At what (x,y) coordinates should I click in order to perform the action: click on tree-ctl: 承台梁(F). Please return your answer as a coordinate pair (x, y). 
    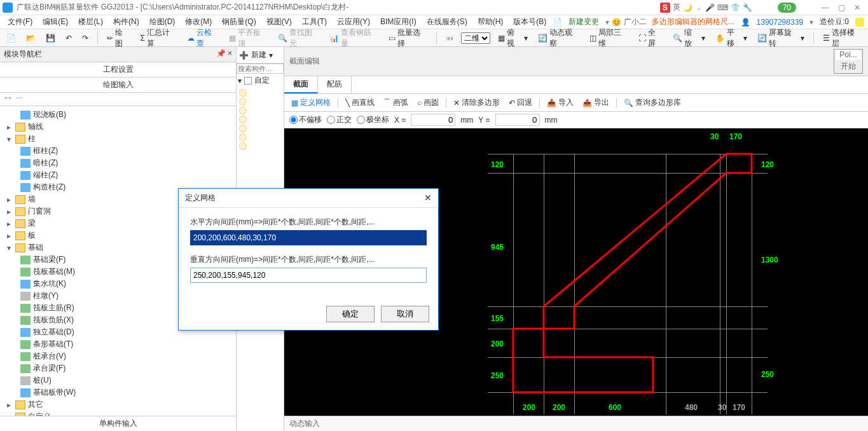
    Looking at the image, I should click on (118, 369).